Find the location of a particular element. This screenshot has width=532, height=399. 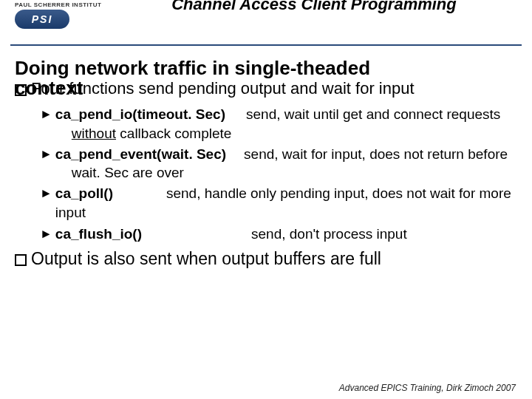

institute-name: PAUL SCHERRER INSTITUT is located at coordinates (63, 4).